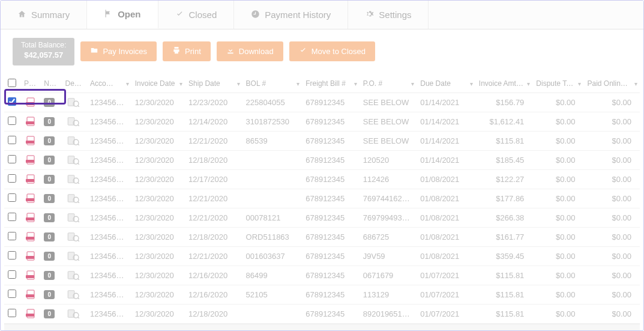 Image resolution: width=644 pixels, height=331 pixels. What do you see at coordinates (109, 84) in the screenshot?
I see `col-account: Acco…▾` at bounding box center [109, 84].